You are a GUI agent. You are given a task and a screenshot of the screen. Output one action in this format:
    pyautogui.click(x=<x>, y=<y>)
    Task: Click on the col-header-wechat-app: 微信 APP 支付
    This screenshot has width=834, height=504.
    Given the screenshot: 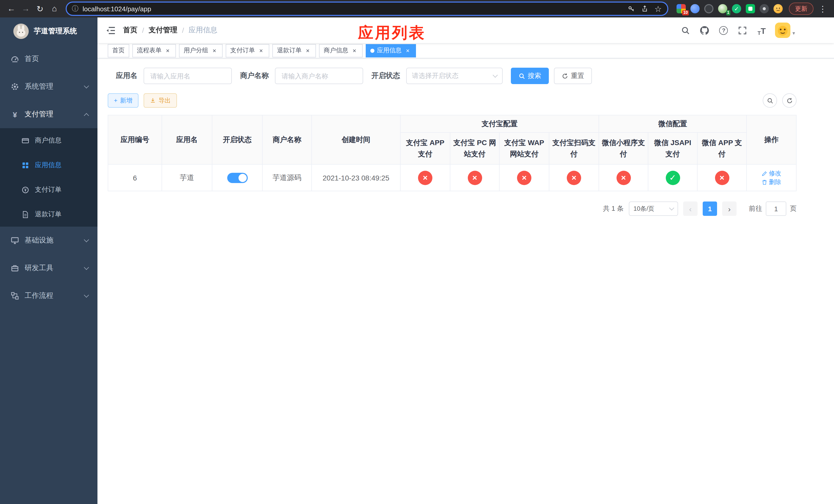 What is the action you would take?
    pyautogui.click(x=722, y=148)
    